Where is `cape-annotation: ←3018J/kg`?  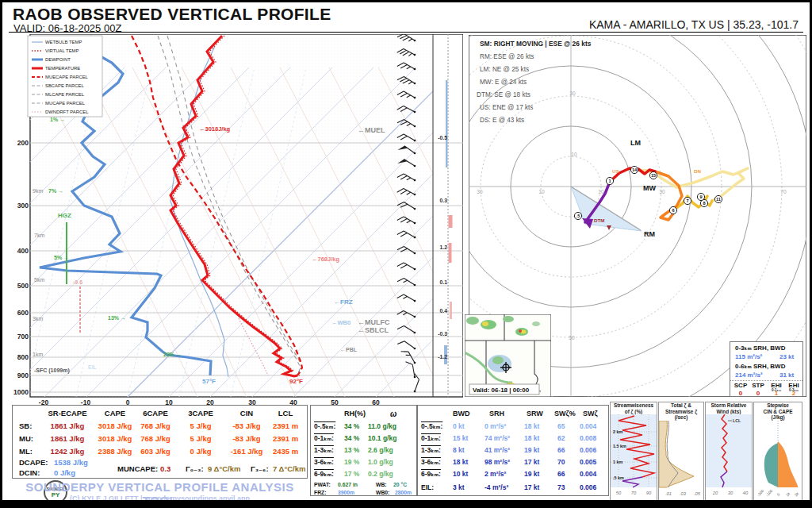 cape-annotation: ←3018J/kg is located at coordinates (215, 129).